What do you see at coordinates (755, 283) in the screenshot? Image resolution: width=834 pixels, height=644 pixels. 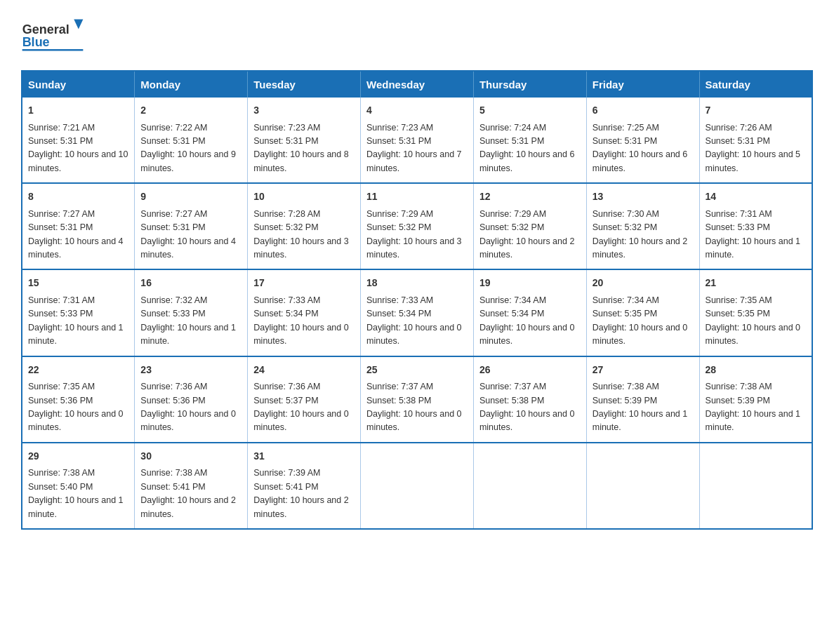 I see `day-number: 21` at bounding box center [755, 283].